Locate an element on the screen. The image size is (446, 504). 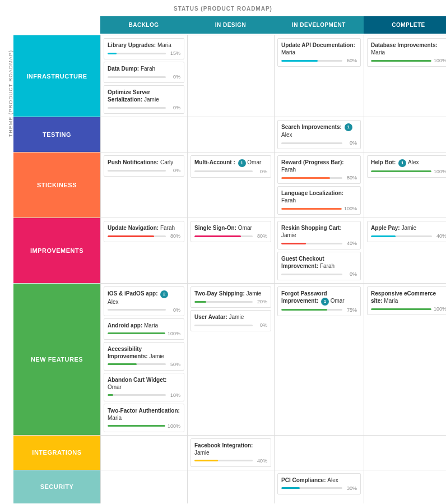
card-title: Library Upgrades: Maria is located at coordinates (144, 45).